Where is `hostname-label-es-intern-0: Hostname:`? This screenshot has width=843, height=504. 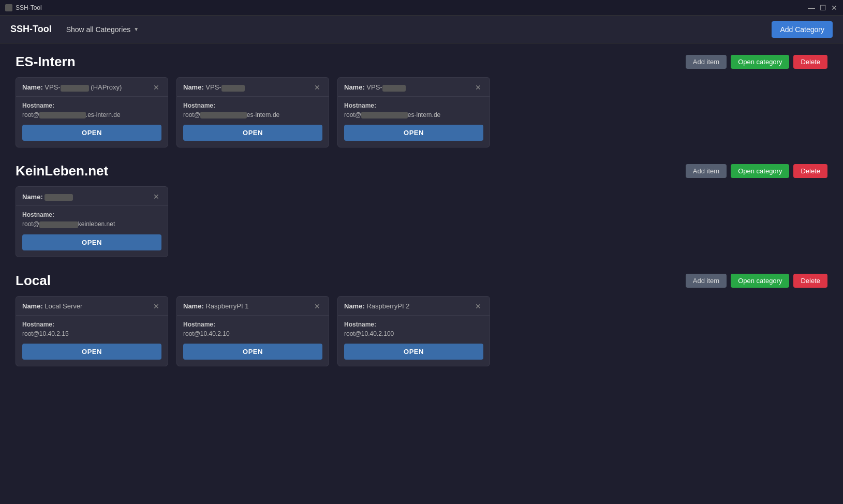 hostname-label-es-intern-0: Hostname: is located at coordinates (92, 106).